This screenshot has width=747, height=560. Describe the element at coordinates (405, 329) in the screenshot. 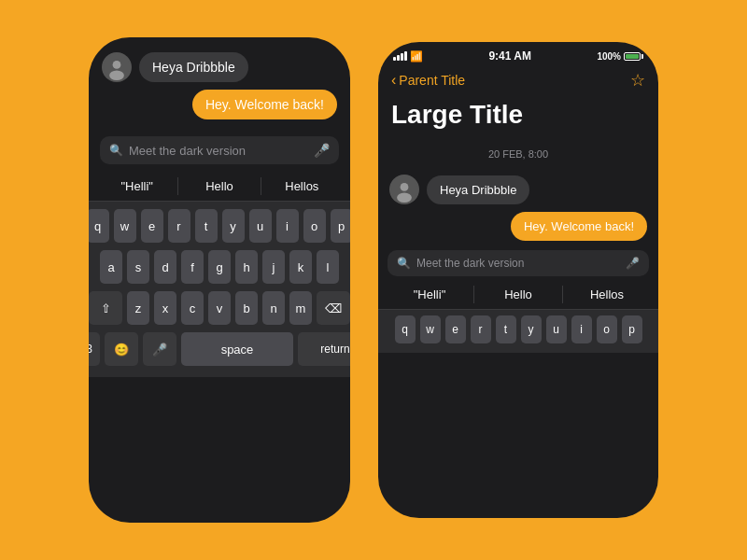

I see `key-r-q: q` at that location.